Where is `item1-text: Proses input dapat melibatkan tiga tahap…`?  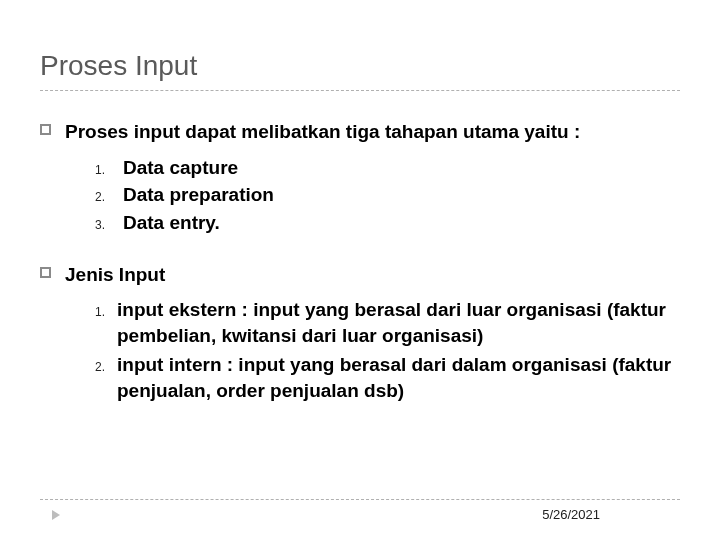 item1-text: Proses input dapat melibatkan tiga tahap… is located at coordinates (372, 132).